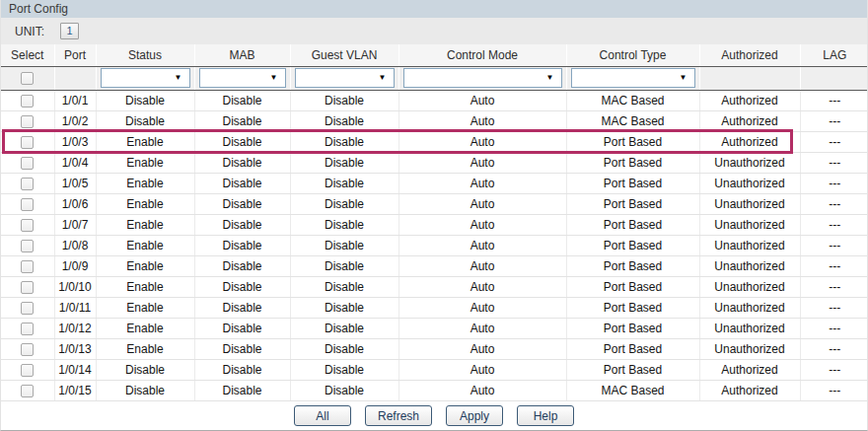 This screenshot has height=431, width=868. I want to click on table-row: 1/0/9 Enable Disable Disable Auto Port B…, so click(434, 266).